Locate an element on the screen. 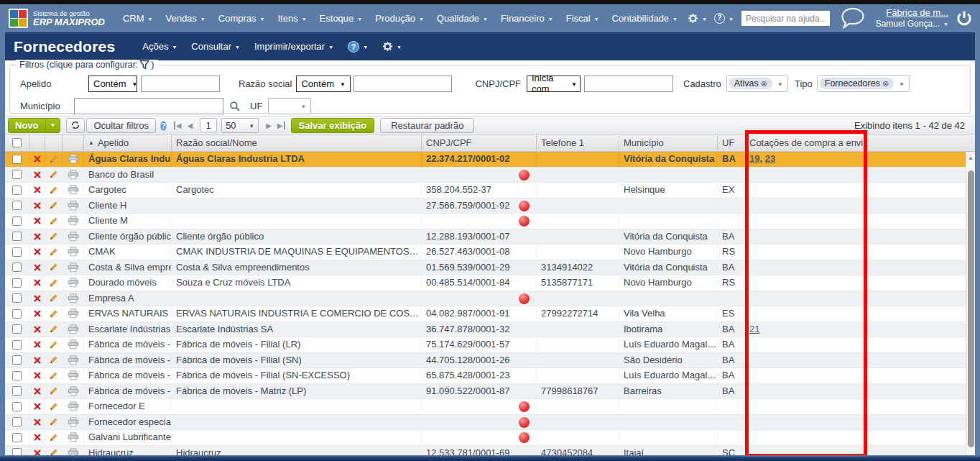  apelido-filter-input is located at coordinates (180, 83).